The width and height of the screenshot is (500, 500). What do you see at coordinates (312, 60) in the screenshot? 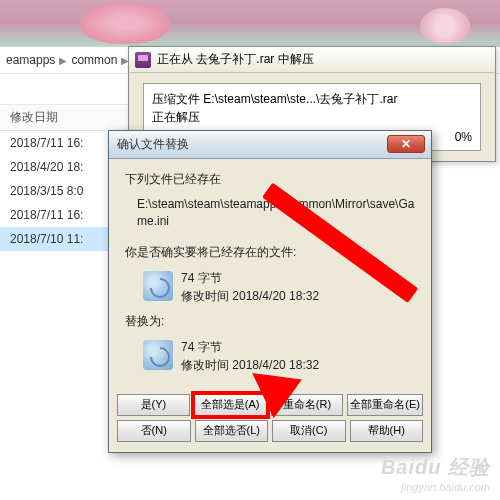
I see `dialog-titlebar: 正在从 去兔子补丁.rar 中解压` at bounding box center [312, 60].